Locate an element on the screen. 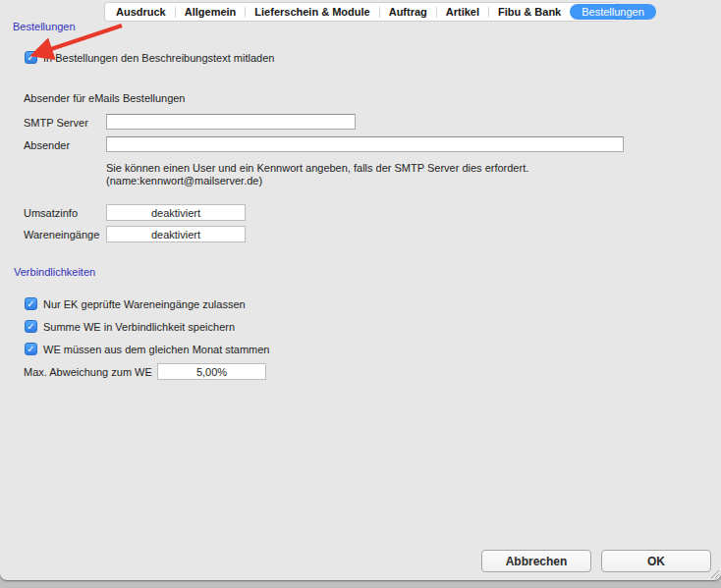 Image resolution: width=721 pixels, height=588 pixels. smtp-server-input is located at coordinates (231, 122).